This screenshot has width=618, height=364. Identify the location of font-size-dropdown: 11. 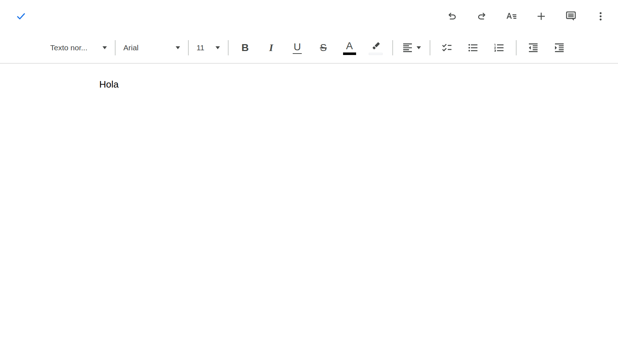
(208, 48).